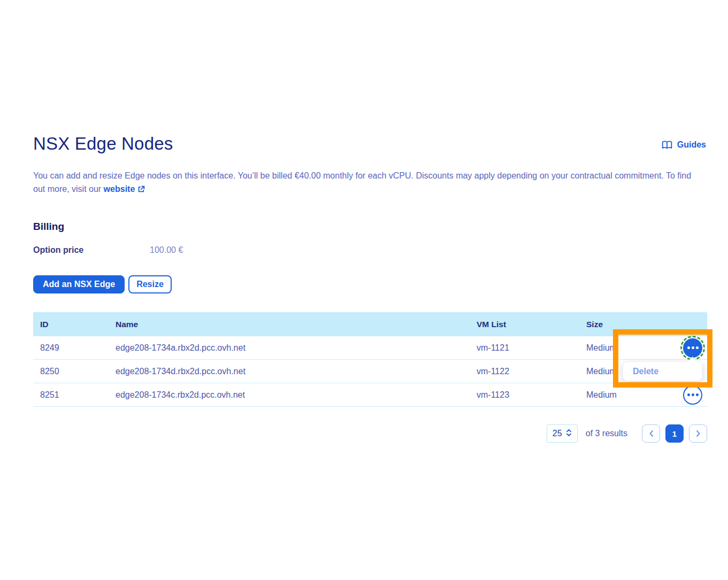  Describe the element at coordinates (71, 372) in the screenshot. I see `cell-id: 8250` at that location.